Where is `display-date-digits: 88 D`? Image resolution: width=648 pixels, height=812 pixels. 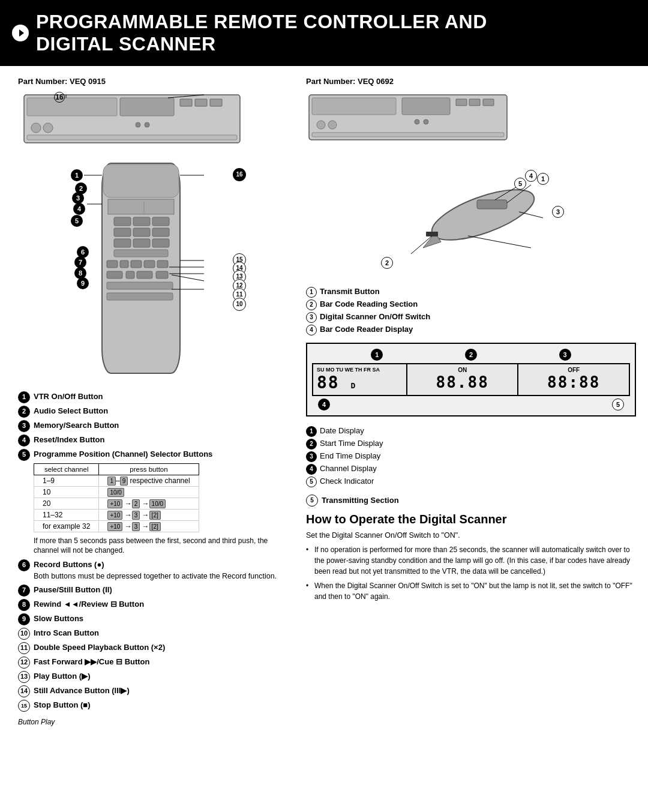 display-date-digits: 88 D is located at coordinates (360, 383).